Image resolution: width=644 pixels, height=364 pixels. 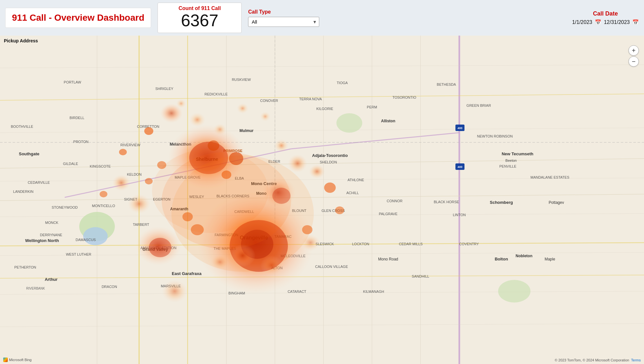 I want to click on zoom-out-button: −, so click(x=634, y=61).